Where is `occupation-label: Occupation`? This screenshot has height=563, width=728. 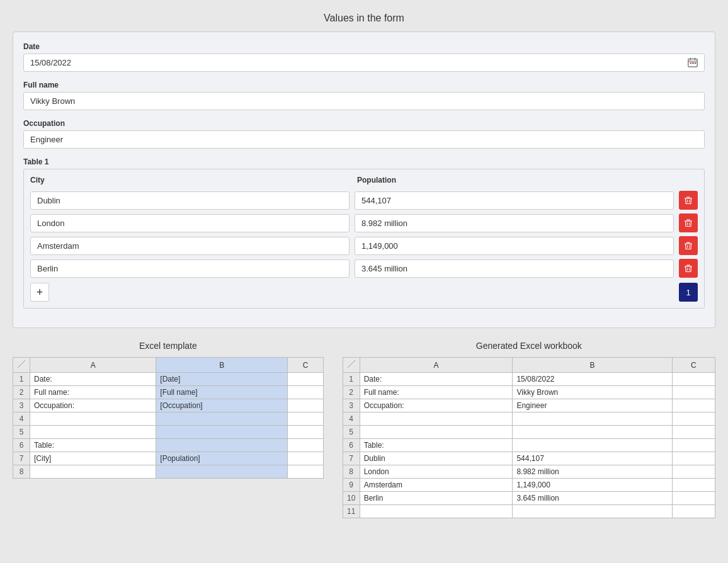
occupation-label: Occupation is located at coordinates (364, 123).